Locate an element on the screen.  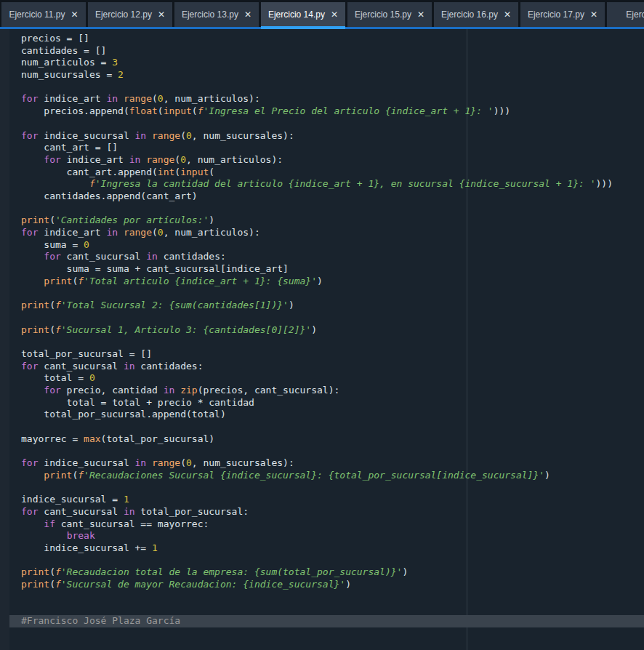
code-token: suma = is located at coordinates (52, 244).